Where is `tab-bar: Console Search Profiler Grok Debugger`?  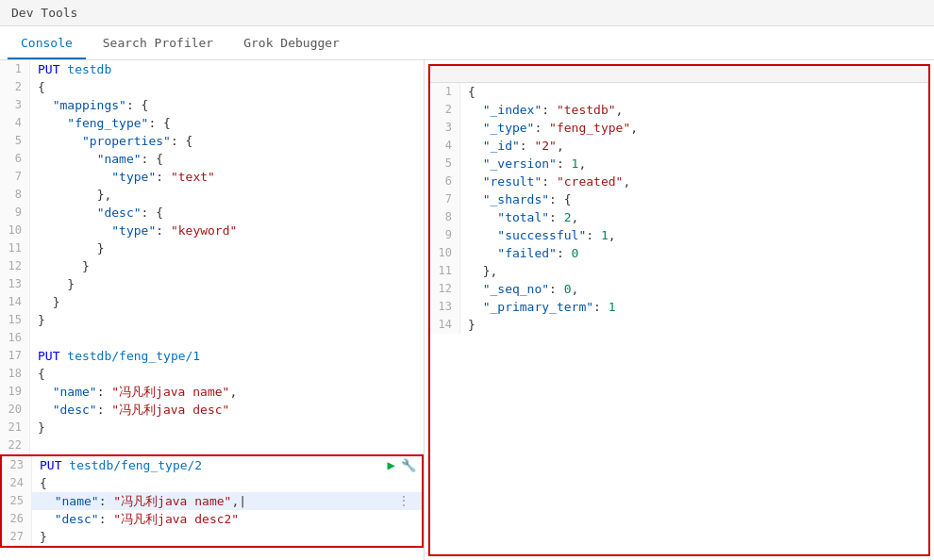
tab-bar: Console Search Profiler Grok Debugger is located at coordinates (467, 43).